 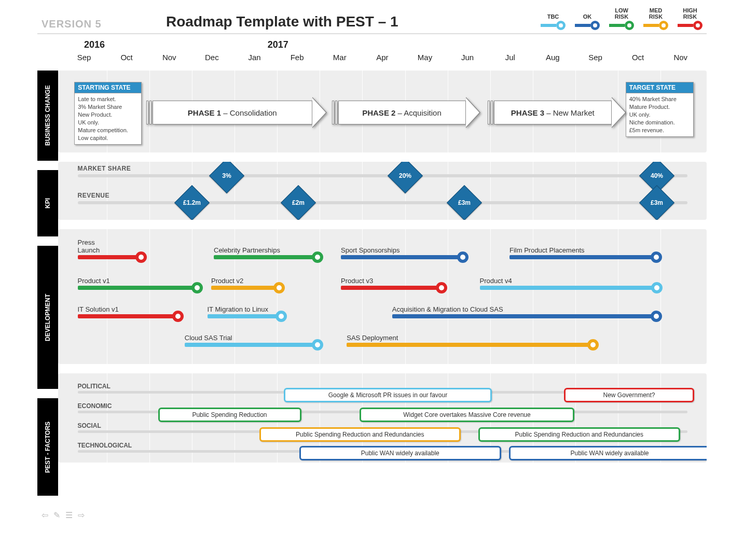 What do you see at coordinates (553, 57) in the screenshot?
I see `month-label: Aug` at bounding box center [553, 57].